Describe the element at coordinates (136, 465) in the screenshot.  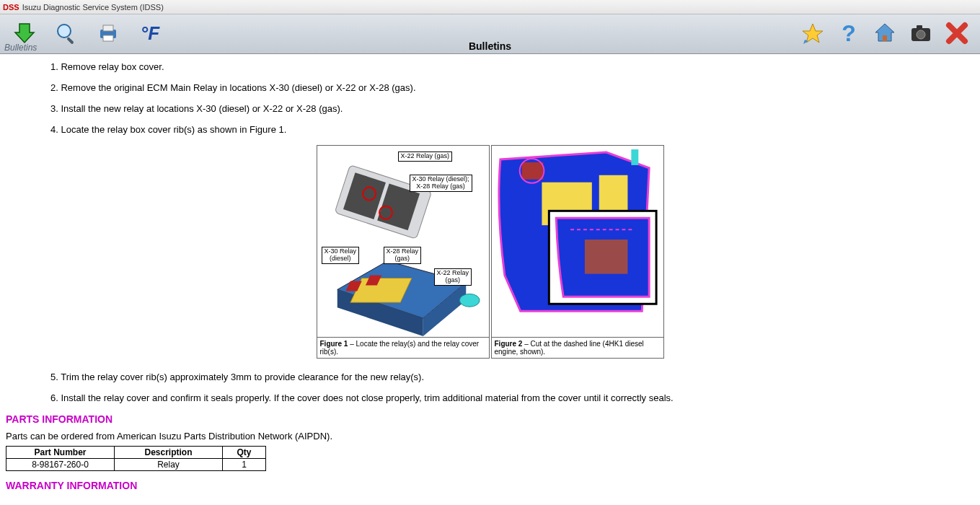
I see `table-row: 8-98167-260-0 Relay 1` at that location.